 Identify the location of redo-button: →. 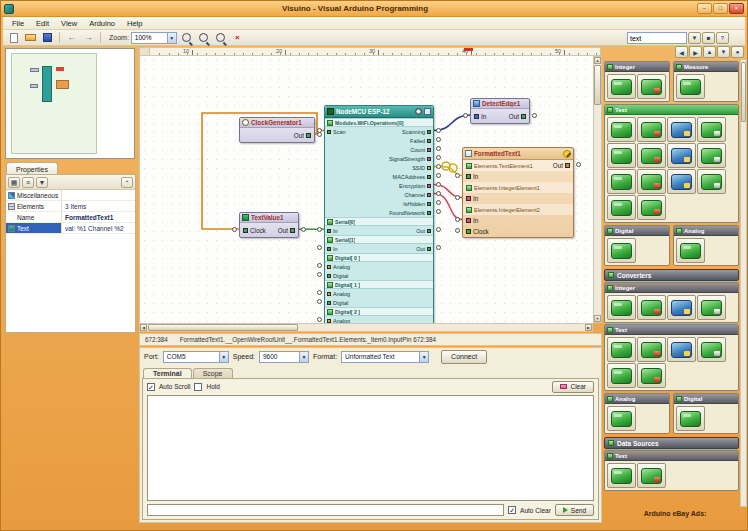
(88, 38).